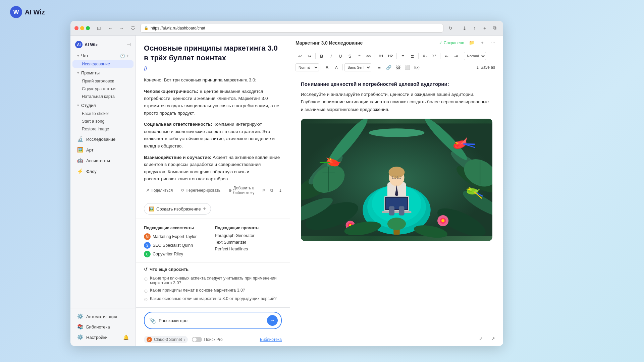  What do you see at coordinates (381, 56) in the screenshot?
I see `h1-button: H1` at bounding box center [381, 56].